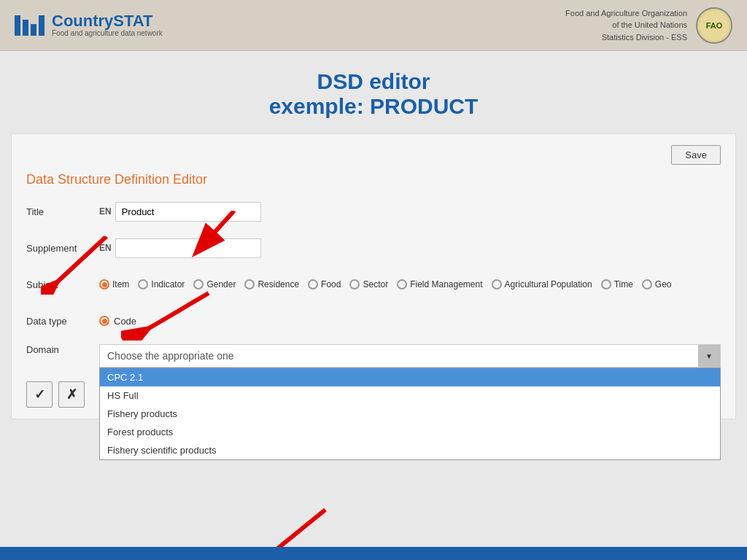 The image size is (747, 560). Describe the element at coordinates (624, 284) in the screenshot. I see `radio-label-time: Time` at that location.